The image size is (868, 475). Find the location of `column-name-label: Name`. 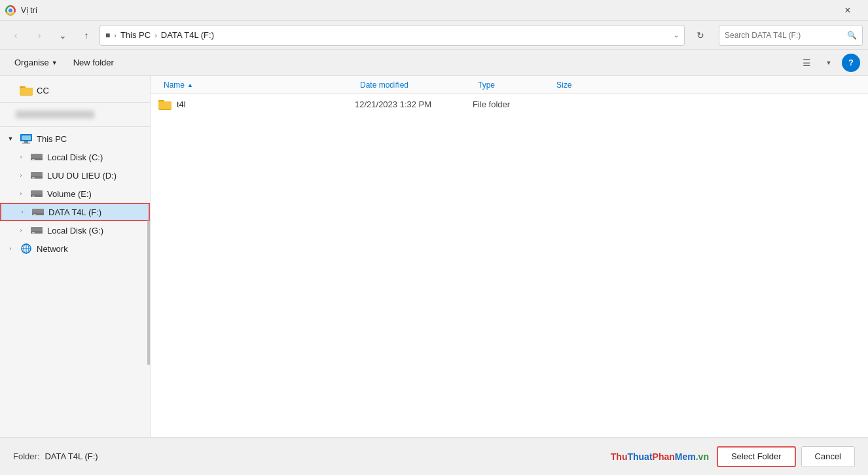

column-name-label: Name is located at coordinates (174, 85).